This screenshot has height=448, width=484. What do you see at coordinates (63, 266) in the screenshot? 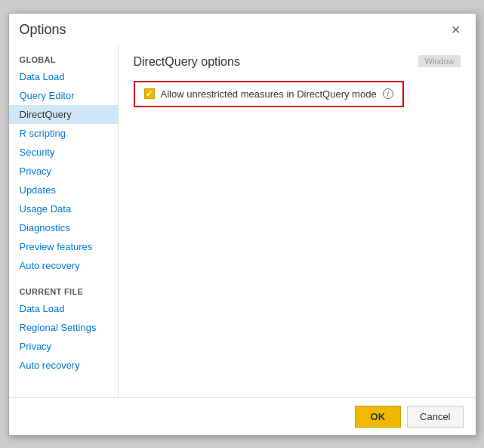
I see `sidebar-item-auto-recovery-global: Auto recovery` at bounding box center [63, 266].